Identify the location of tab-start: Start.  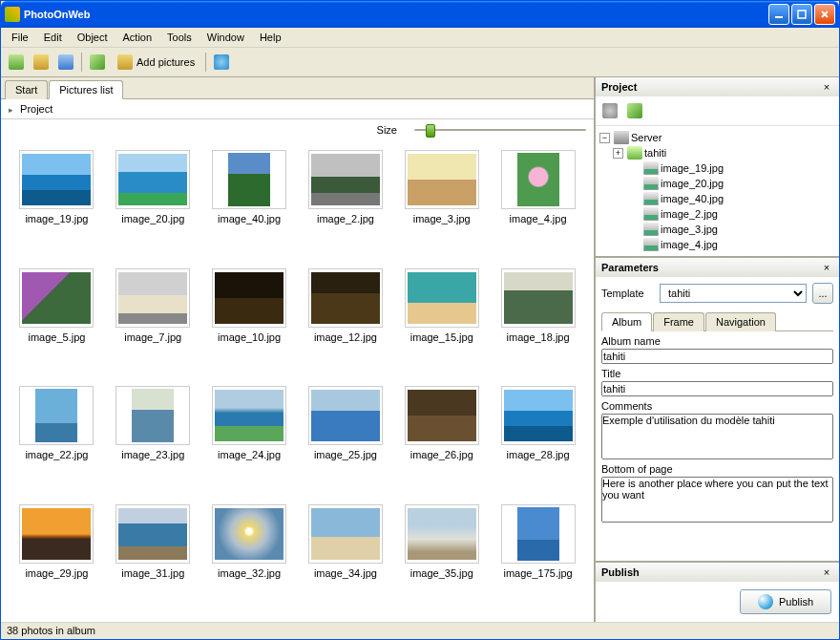
(27, 90).